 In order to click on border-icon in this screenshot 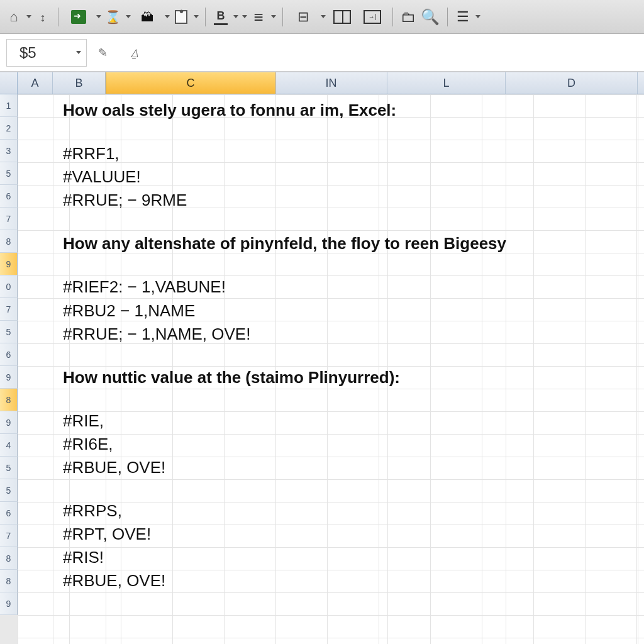, I will do `click(221, 17)`.